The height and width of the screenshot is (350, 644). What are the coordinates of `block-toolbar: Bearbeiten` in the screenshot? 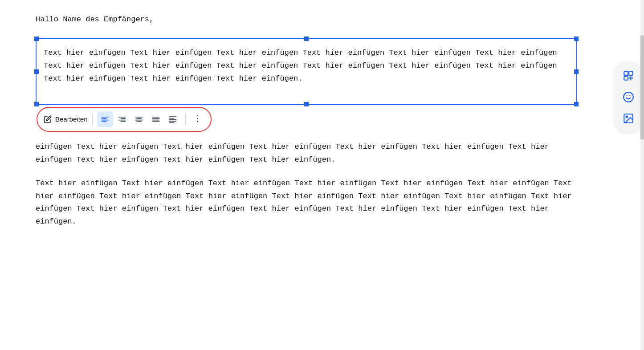 It's located at (124, 119).